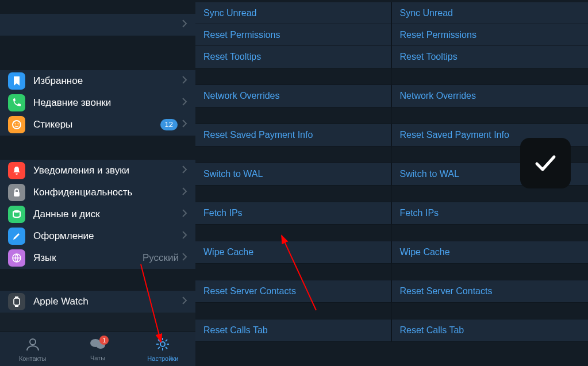 This screenshot has width=588, height=366. What do you see at coordinates (98, 302) in the screenshot?
I see `sidebar-item-apple-watch: Apple Watch` at bounding box center [98, 302].